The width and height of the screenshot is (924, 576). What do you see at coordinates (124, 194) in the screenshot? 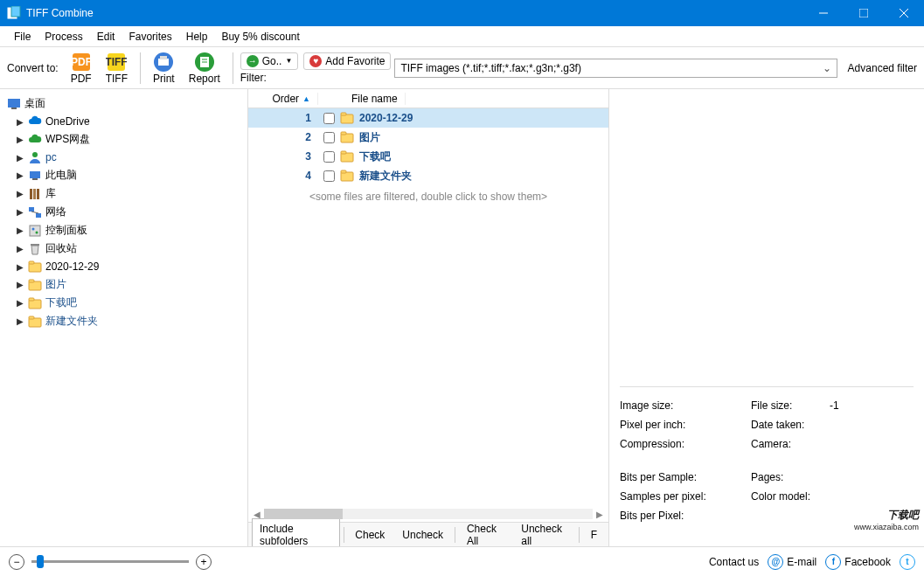
I see `tree-item: ▶库` at bounding box center [124, 194].